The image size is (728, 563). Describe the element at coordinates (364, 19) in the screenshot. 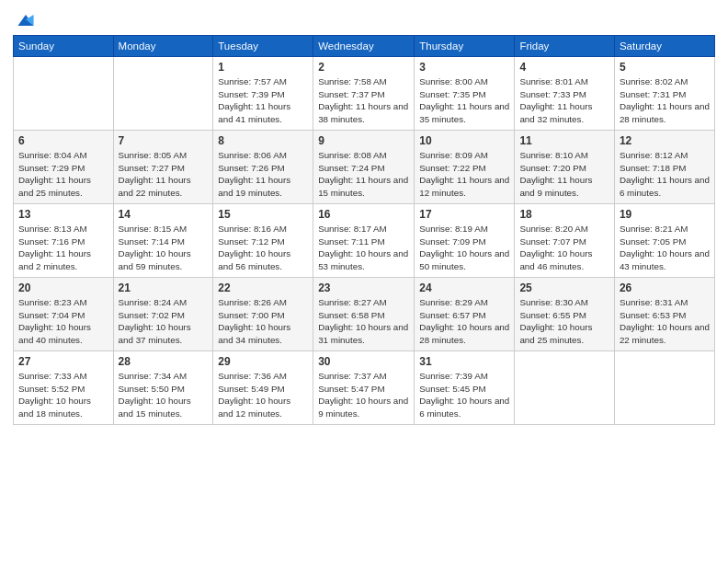

I see `header` at that location.